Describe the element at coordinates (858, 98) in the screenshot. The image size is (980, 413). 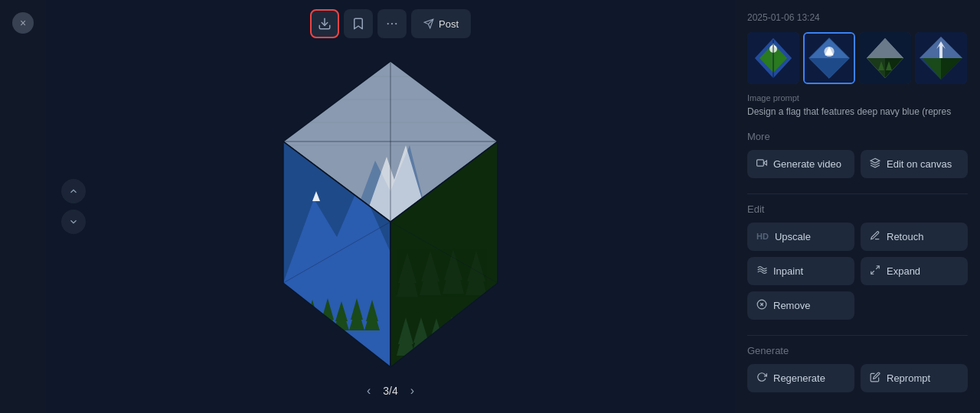
I see `prompt-label: Image prompt` at that location.